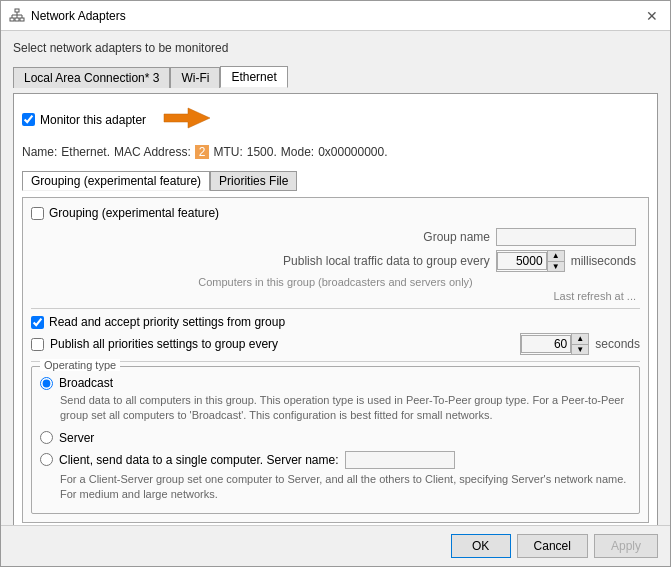 The image size is (671, 567). I want to click on computers-label: Computers in this group (broadcasters an…, so click(336, 282).